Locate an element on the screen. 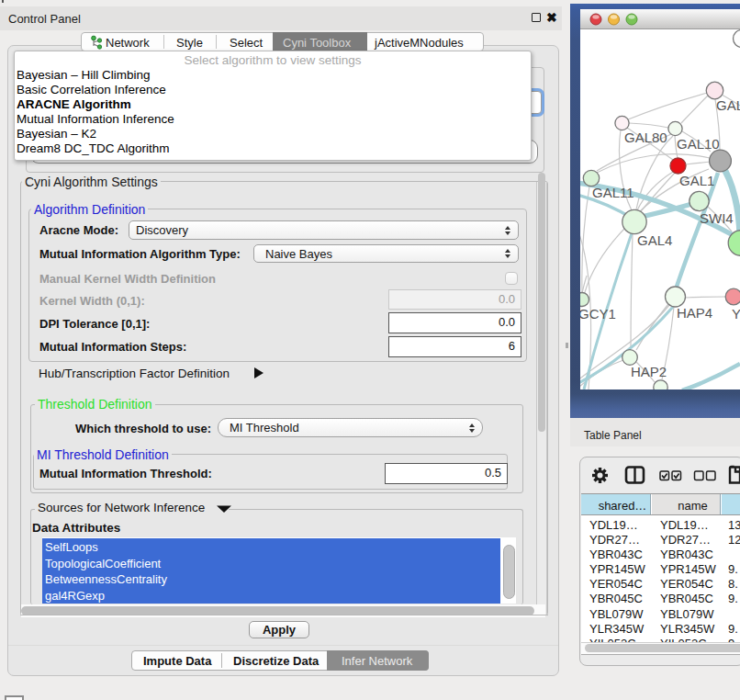 Image resolution: width=740 pixels, height=700 pixels. svg-text: HAP2 is located at coordinates (648, 371).